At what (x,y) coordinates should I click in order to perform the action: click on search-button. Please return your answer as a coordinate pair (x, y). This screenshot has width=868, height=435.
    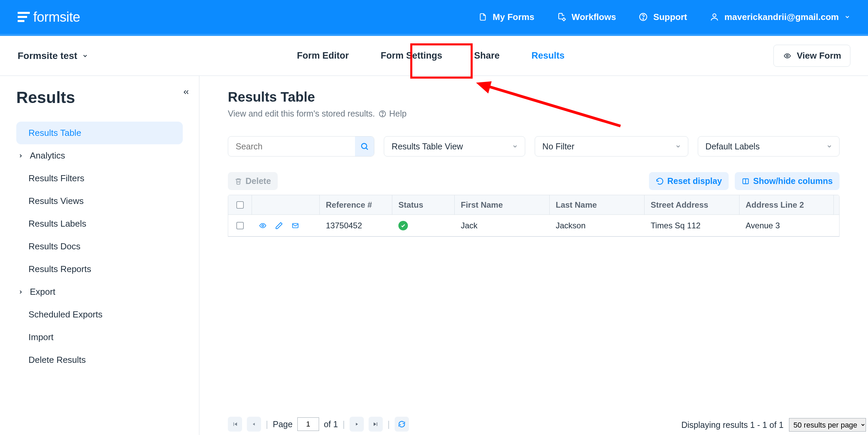
    Looking at the image, I should click on (364, 146).